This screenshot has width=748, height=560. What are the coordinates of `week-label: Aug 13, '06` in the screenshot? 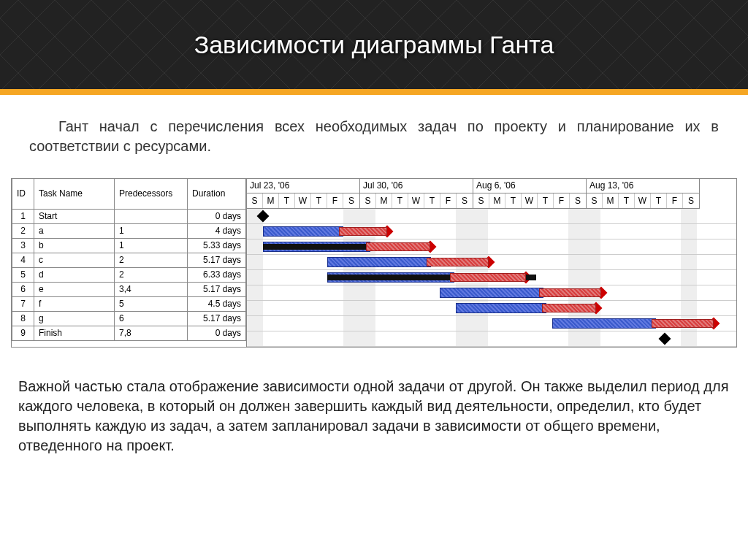 It's located at (643, 186).